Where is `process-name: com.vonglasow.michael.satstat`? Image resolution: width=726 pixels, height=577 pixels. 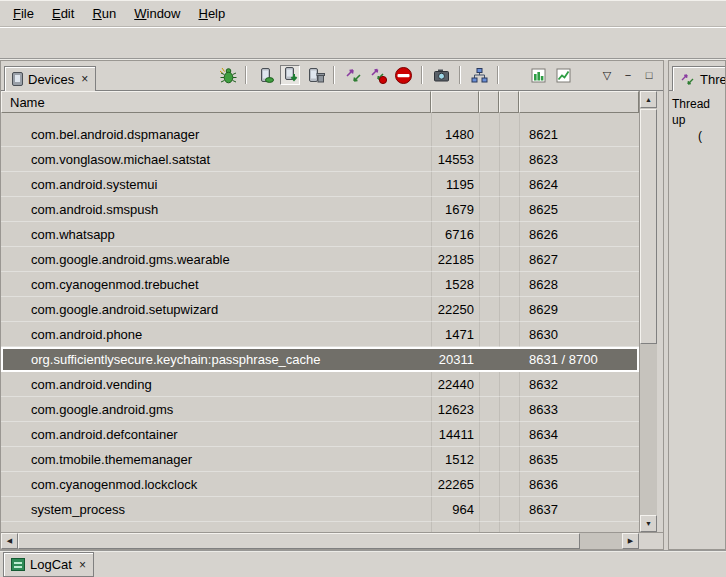
process-name: com.vonglasow.michael.satstat is located at coordinates (216, 160).